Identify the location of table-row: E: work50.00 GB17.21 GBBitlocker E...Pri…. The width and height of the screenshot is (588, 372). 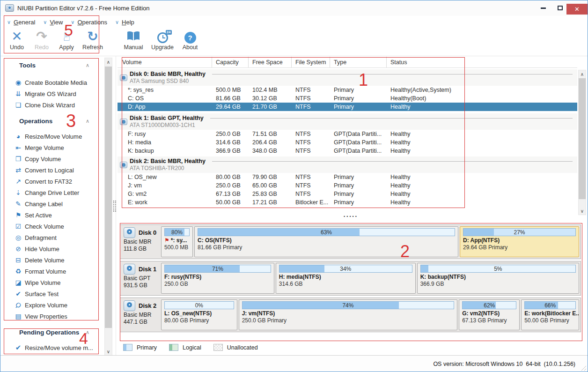
(347, 202).